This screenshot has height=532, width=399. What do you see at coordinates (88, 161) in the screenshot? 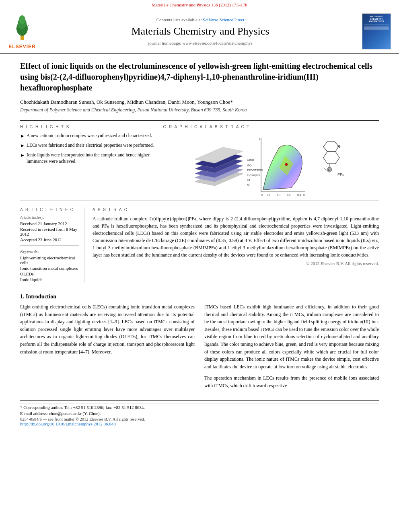
I see `highlights-col: H I G H L I G H T S ► A new cationic iri…` at bounding box center [88, 161].